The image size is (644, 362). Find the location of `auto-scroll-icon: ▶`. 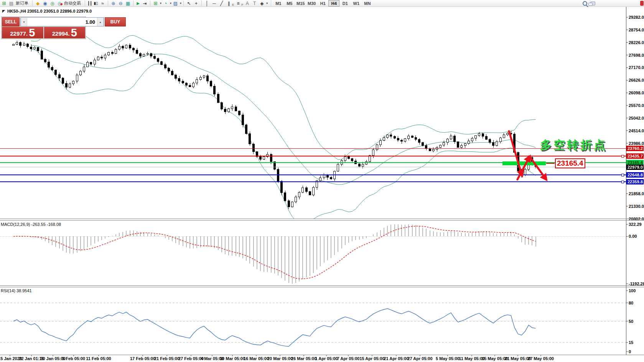

auto-scroll-icon: ▶ is located at coordinates (138, 3).